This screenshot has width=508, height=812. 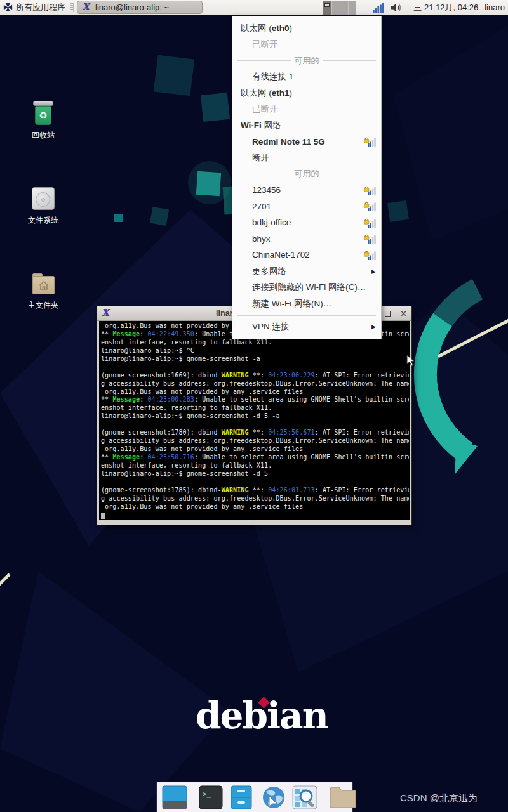 What do you see at coordinates (305, 797) in the screenshot?
I see `app-finder-icon` at bounding box center [305, 797].